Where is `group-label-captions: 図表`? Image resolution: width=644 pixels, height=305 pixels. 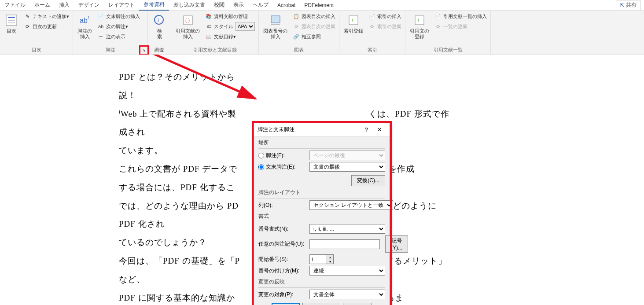 group-label-captions: 図表 is located at coordinates (299, 50).